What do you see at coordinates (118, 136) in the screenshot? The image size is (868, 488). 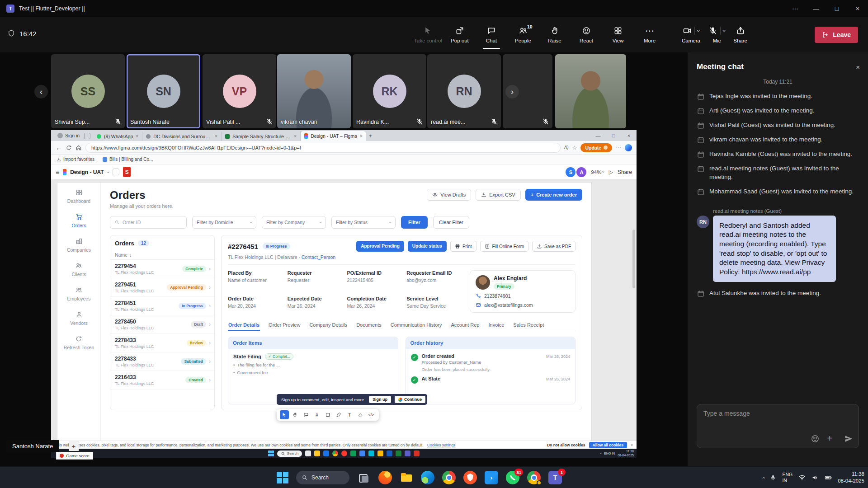 I see `tab-whatsapp: (9) WhatsApp ×` at bounding box center [118, 136].